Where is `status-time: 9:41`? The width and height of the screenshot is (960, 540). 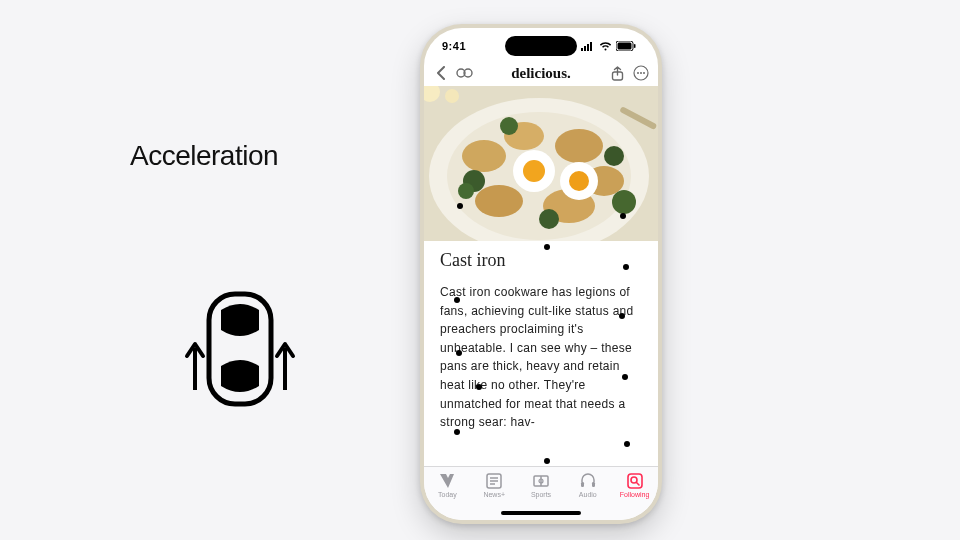
status-time: 9:41 is located at coordinates (454, 46).